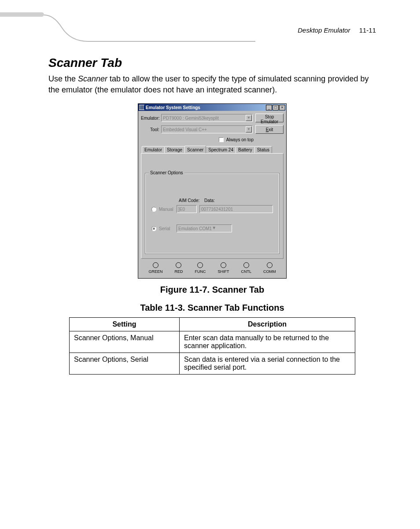 This screenshot has width=420, height=529. What do you see at coordinates (210, 201) in the screenshot?
I see `data-label: Data:` at bounding box center [210, 201].